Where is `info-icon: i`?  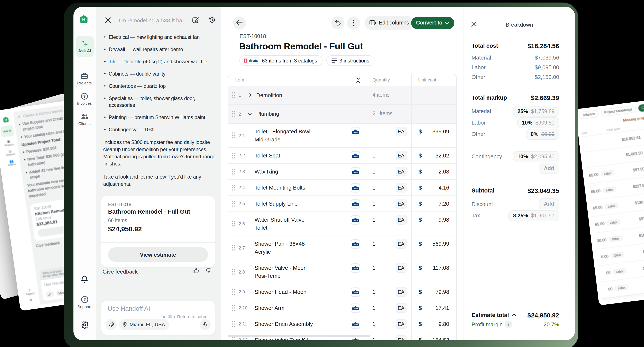 info-icon: i is located at coordinates (508, 324).